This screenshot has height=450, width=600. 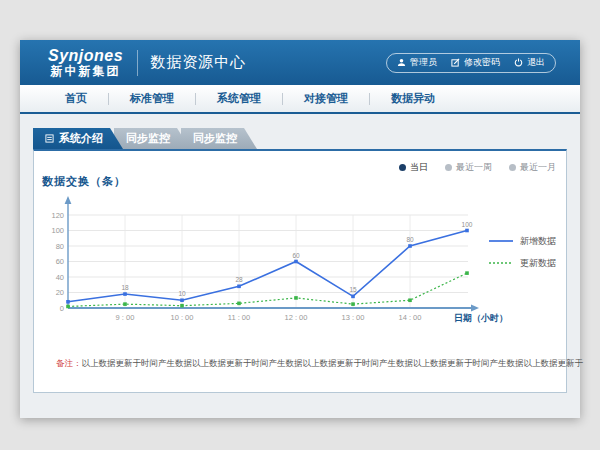 What do you see at coordinates (60, 292) in the screenshot?
I see `svg-text: 20` at bounding box center [60, 292].